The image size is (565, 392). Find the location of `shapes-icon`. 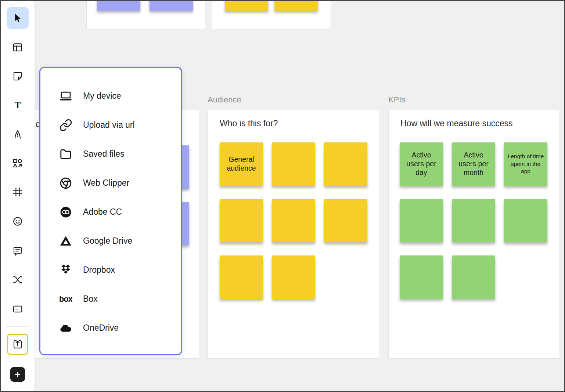

shapes-icon is located at coordinates (18, 163).